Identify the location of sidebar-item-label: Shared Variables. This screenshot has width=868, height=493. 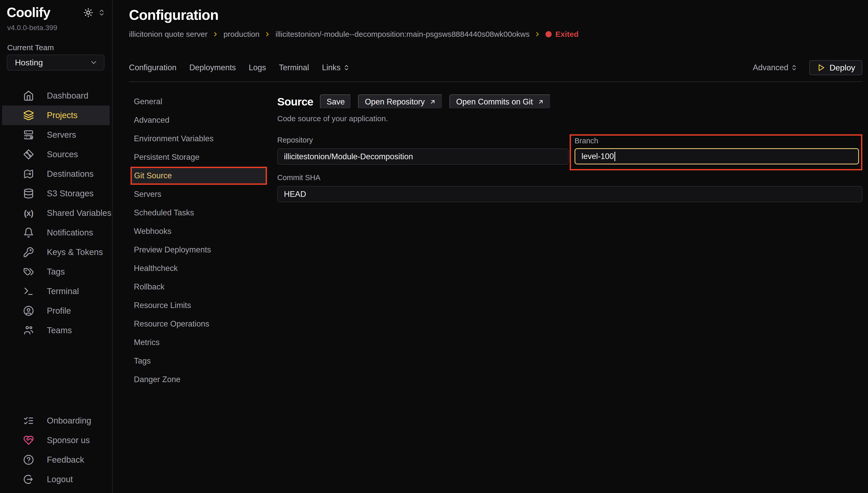
(79, 213).